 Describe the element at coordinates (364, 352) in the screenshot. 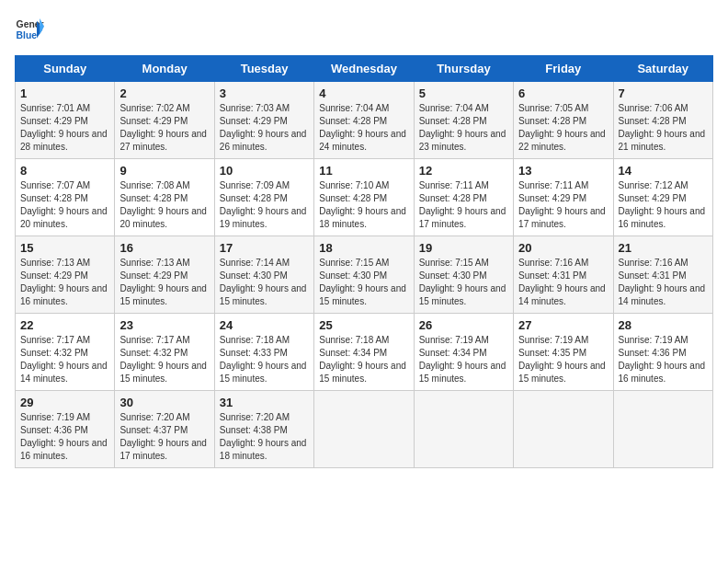

I see `calendar-cell: 25Sunrise: 7:18 AMSunset: 4:34 PMDayligh…` at that location.